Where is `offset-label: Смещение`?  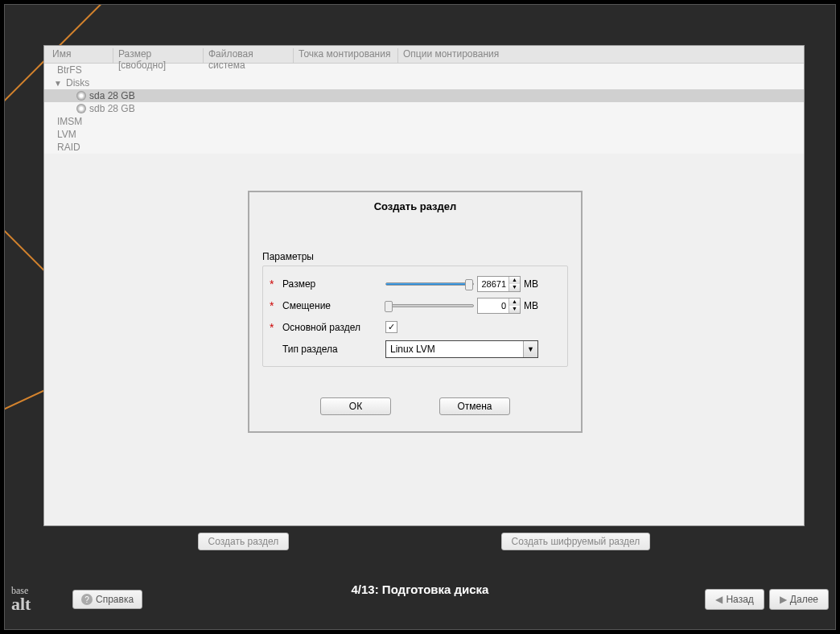
offset-label: Смещение is located at coordinates (334, 306).